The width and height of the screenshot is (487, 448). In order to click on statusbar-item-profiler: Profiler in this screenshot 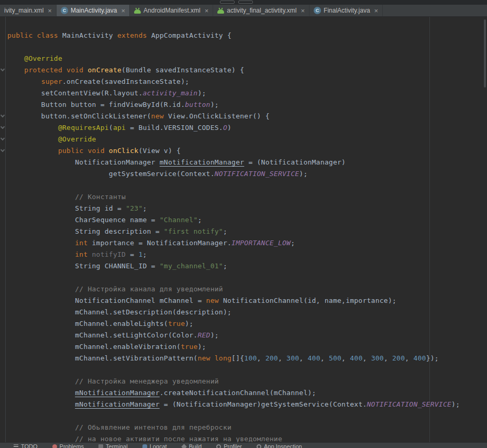, I will do `click(229, 445)`.